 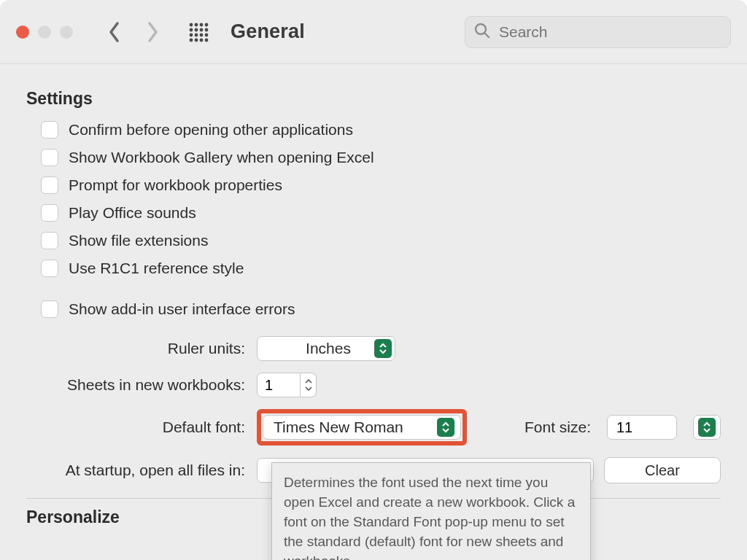 What do you see at coordinates (431, 511) in the screenshot?
I see `default-font-tooltip: Determines the font used the next time y…` at bounding box center [431, 511].